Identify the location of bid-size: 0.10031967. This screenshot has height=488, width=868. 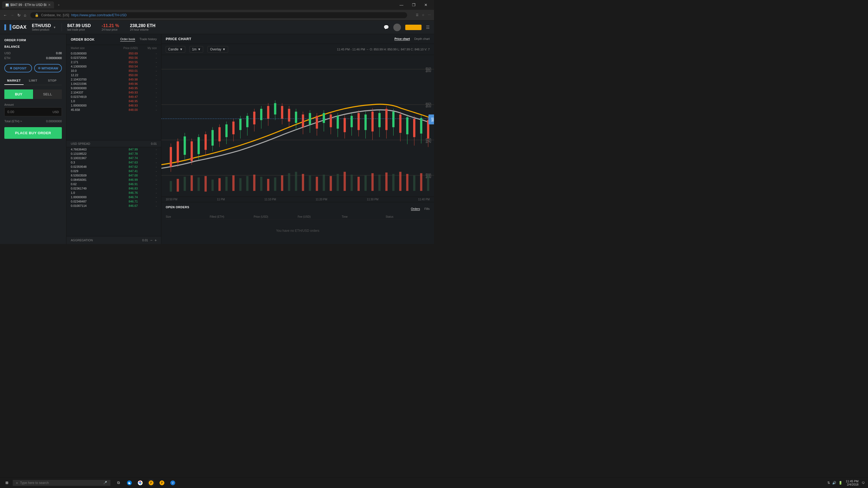
(91, 158).